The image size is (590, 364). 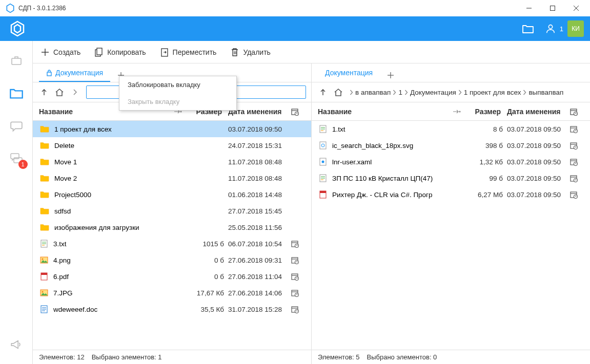 I want to click on sidebar-chat-icon, so click(x=16, y=126).